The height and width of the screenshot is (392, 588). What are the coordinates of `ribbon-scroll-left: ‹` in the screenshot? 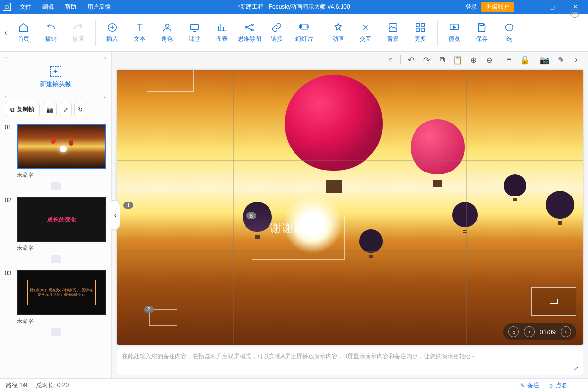 It's located at (6, 33).